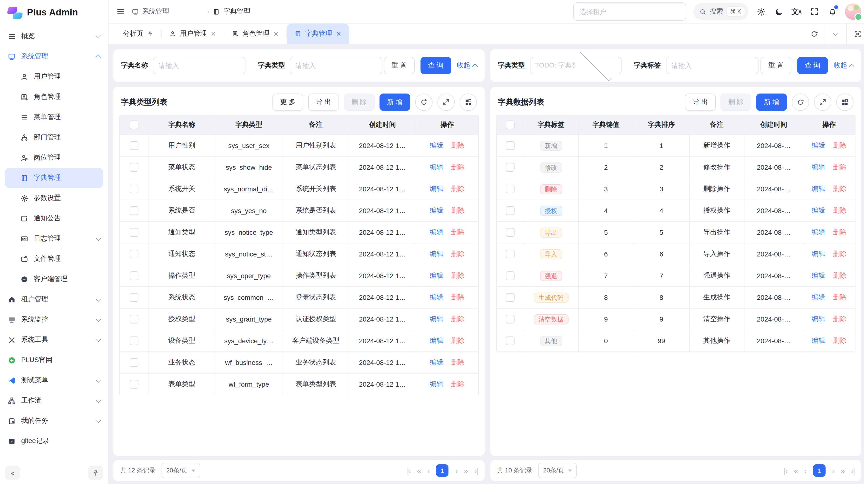  What do you see at coordinates (54, 97) in the screenshot?
I see `sidebar-item-role-management: 角色管理` at bounding box center [54, 97].